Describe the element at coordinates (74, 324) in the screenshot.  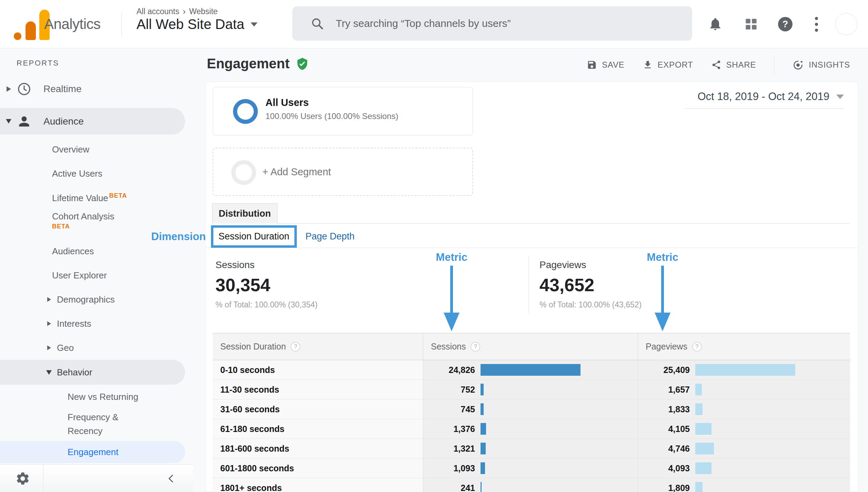
I see `sidebar-item-label: Interests` at that location.